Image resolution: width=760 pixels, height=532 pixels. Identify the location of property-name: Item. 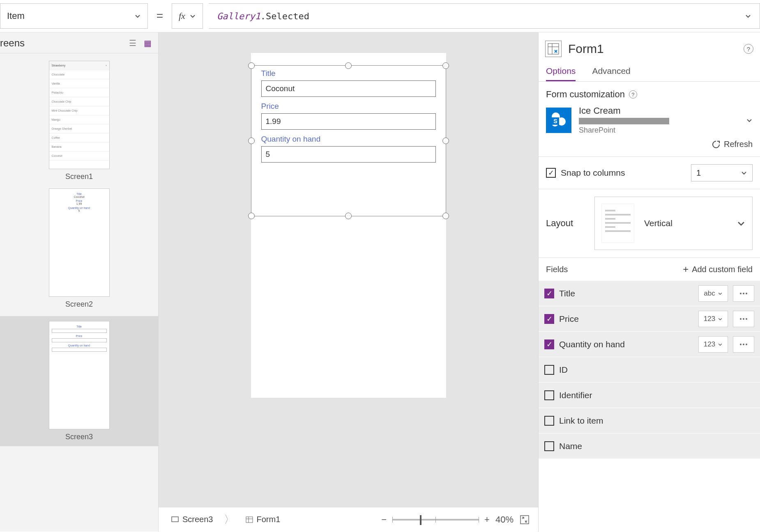
(16, 16).